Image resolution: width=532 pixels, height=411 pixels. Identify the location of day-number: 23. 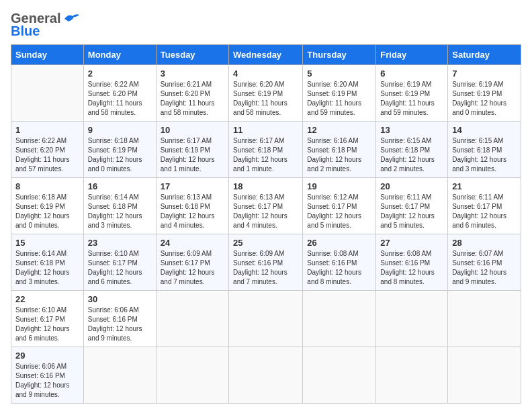
(120, 243).